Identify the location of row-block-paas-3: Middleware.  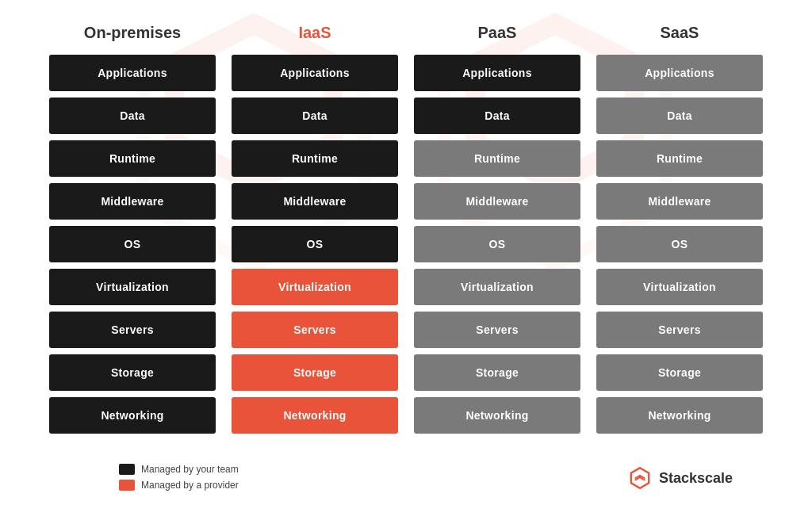
(497, 201).